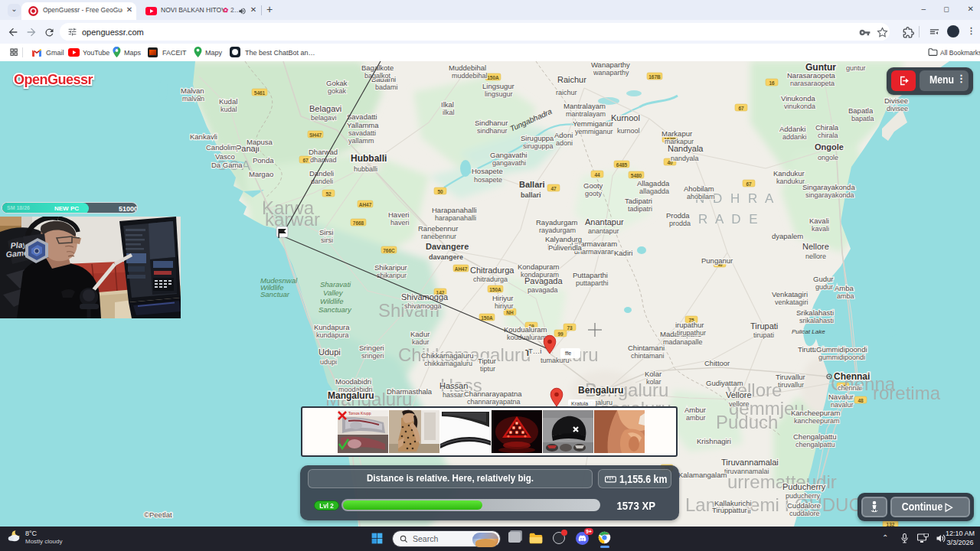 The width and height of the screenshot is (980, 551). I want to click on svg-text: Kadur, so click(420, 334).